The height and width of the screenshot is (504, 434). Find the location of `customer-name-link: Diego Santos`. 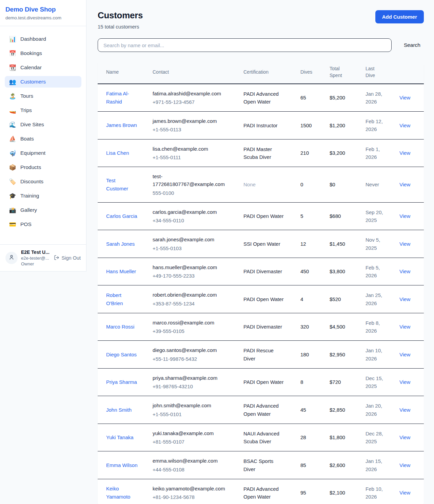

customer-name-link: Diego Santos is located at coordinates (121, 355).